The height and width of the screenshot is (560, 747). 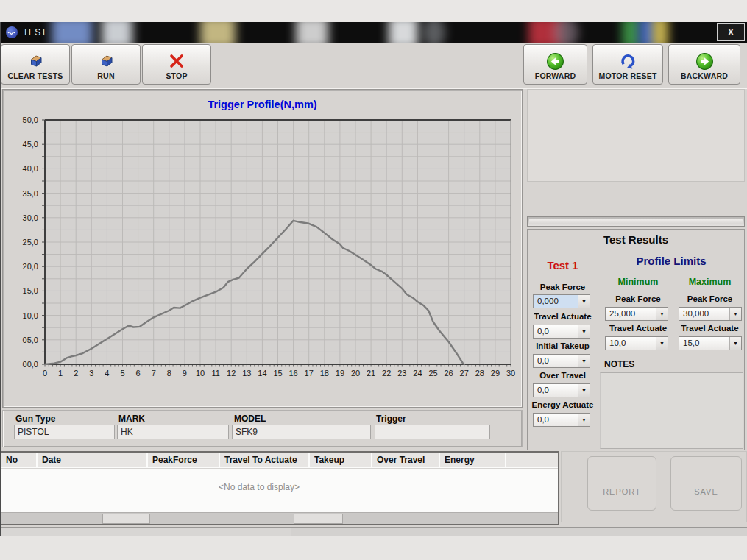 What do you see at coordinates (671, 411) in the screenshot?
I see `notes-textarea` at bounding box center [671, 411].